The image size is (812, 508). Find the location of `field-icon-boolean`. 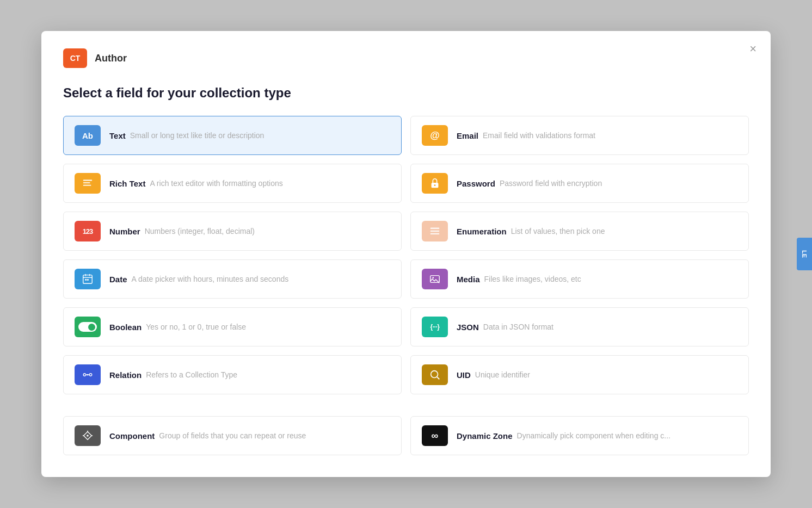

field-icon-boolean is located at coordinates (88, 327).